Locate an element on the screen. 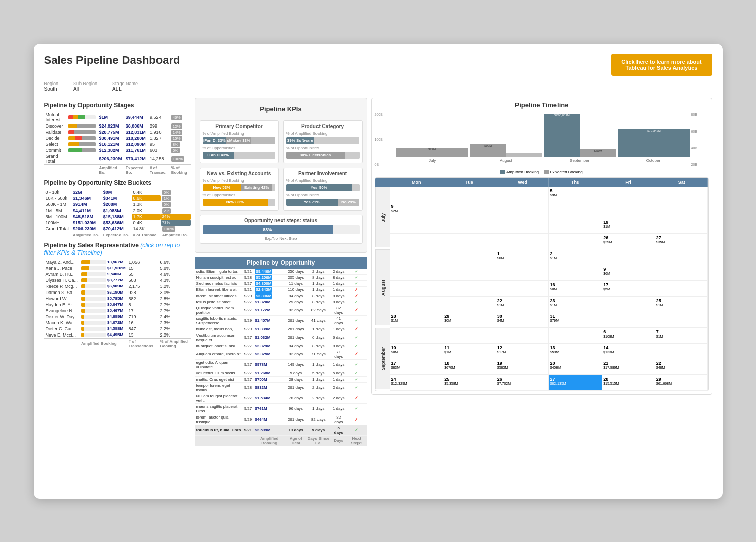 This screenshot has width=756, height=542. pipeline-opp-table: odio. Etiam ligula tortor, 9/21 $9,446M … is located at coordinates (281, 357).